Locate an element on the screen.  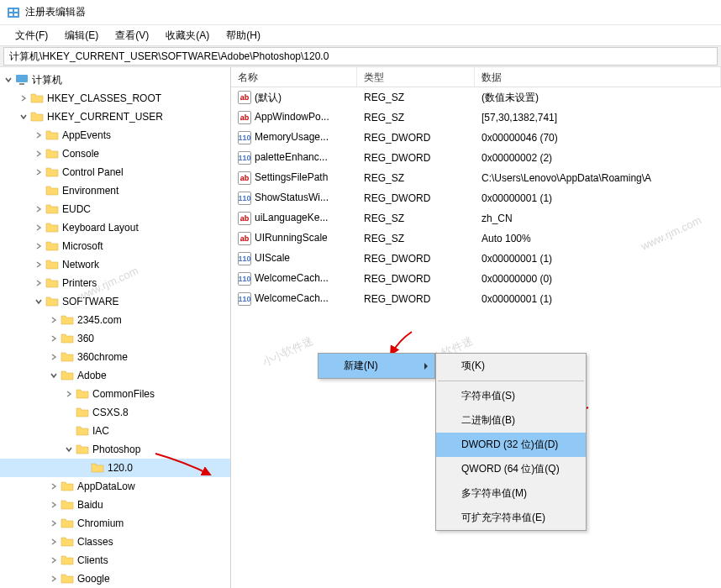
ctx-dword: DWORD (32 位)值(D) is located at coordinates (511, 445).